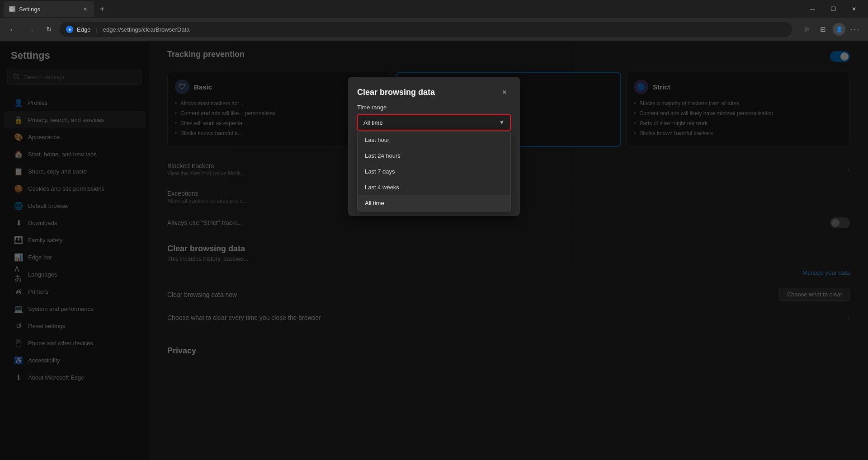 This screenshot has height=460, width=868. What do you see at coordinates (434, 146) in the screenshot?
I see `clear-browsing-modal: Clear browsing data ✕ Time range All tim…` at bounding box center [434, 146].